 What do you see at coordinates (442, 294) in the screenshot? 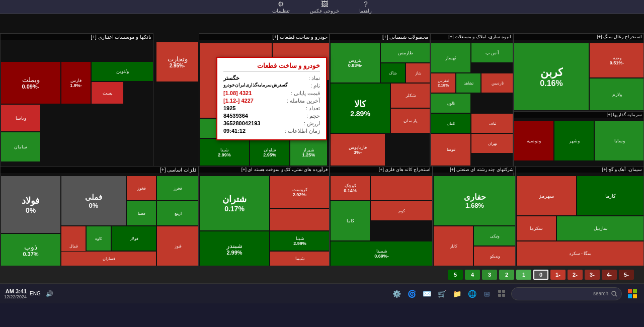
I see `store-icon: 🛒` at bounding box center [442, 294].